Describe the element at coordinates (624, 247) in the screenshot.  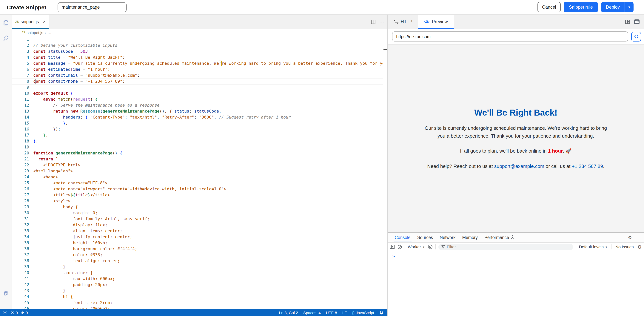
I see `issues-counter: No Issues` at that location.